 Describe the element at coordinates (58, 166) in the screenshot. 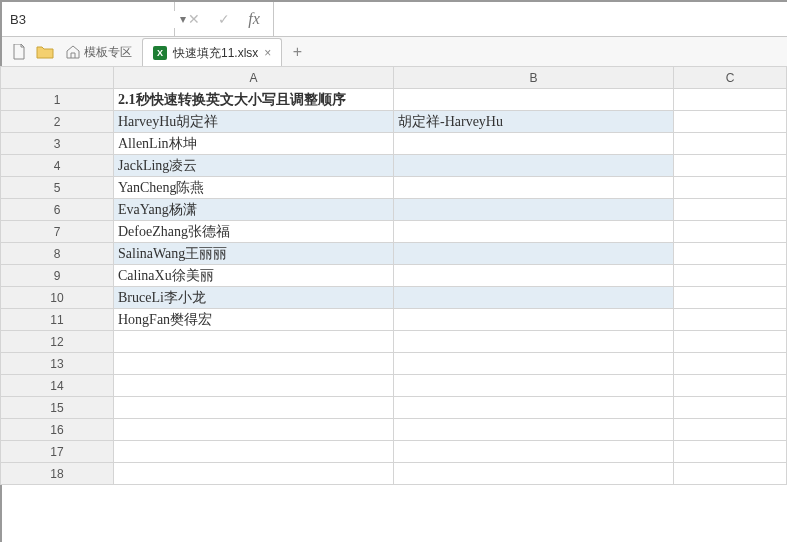

I see `row-header: 4` at that location.